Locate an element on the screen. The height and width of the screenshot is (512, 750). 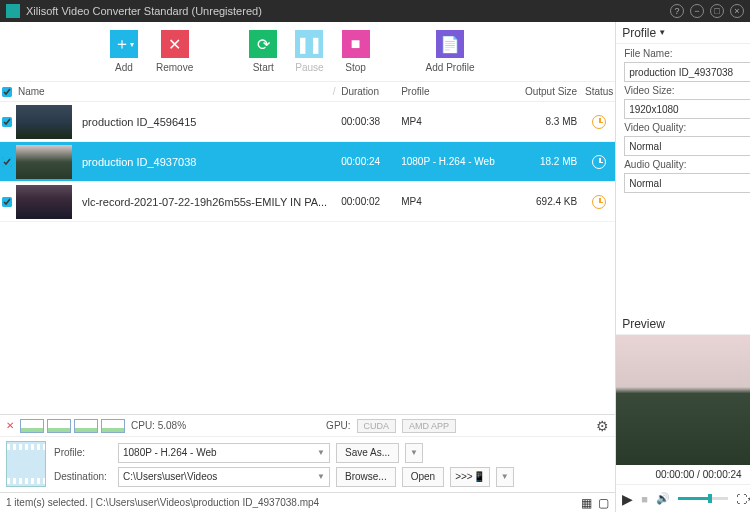
grid-view-icon: ▢ is located at coordinates (604, 503).